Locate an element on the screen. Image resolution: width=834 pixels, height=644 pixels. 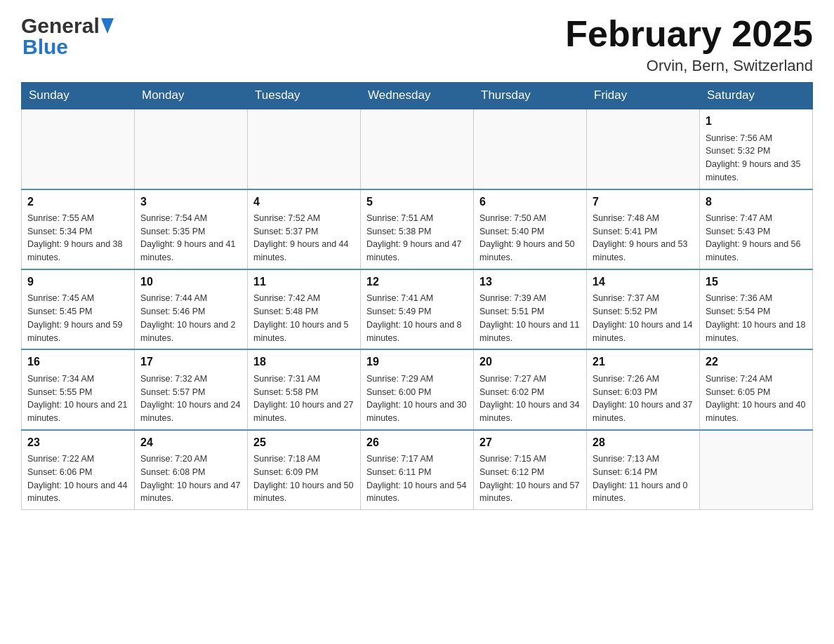
day-number: 21 is located at coordinates (643, 362).